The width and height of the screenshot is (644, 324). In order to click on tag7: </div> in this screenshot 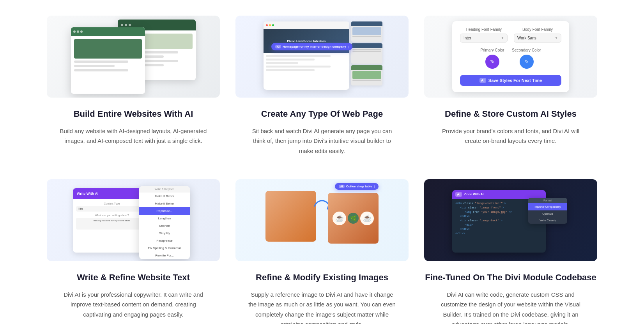, I will do `click(465, 229)`.